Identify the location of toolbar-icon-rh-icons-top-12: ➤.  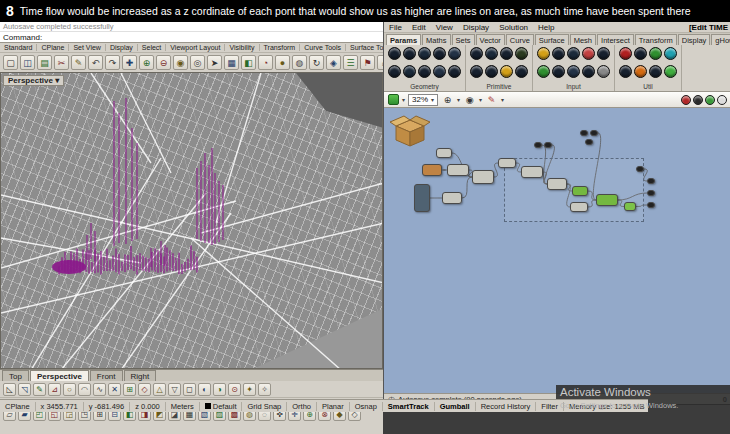
(214, 62).